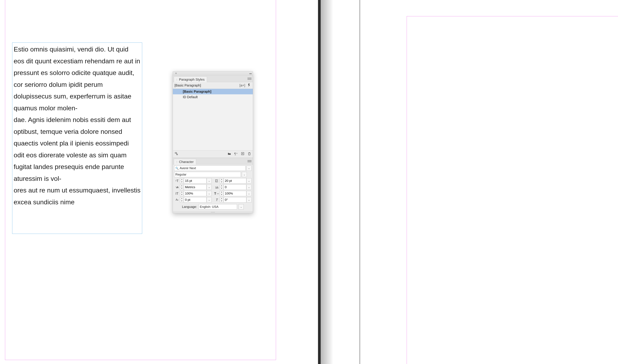  I want to click on font-size-icon: TT, so click(177, 181).